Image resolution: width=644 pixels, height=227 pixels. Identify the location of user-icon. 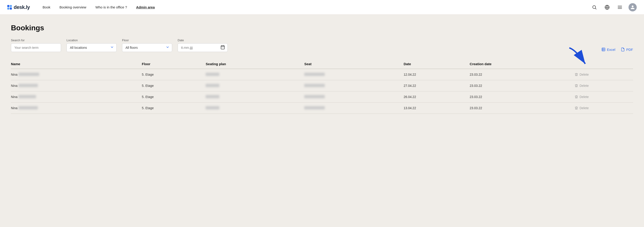
(632, 7).